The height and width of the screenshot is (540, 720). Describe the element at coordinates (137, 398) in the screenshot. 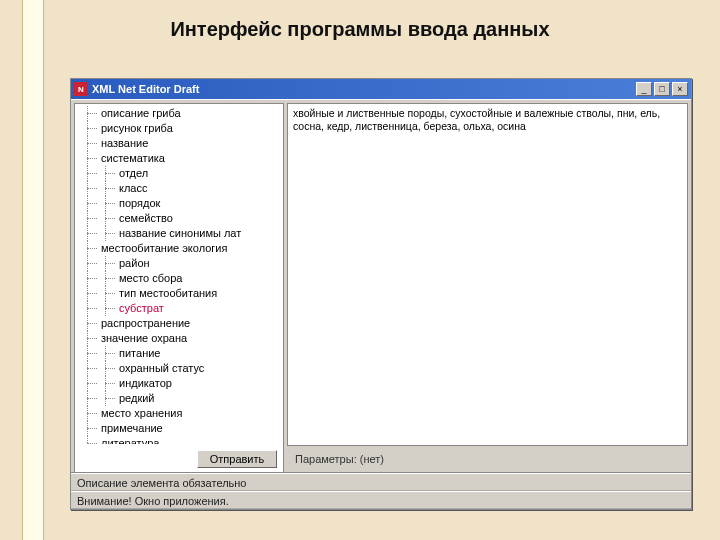

I see `tree-item-label: редкий` at that location.